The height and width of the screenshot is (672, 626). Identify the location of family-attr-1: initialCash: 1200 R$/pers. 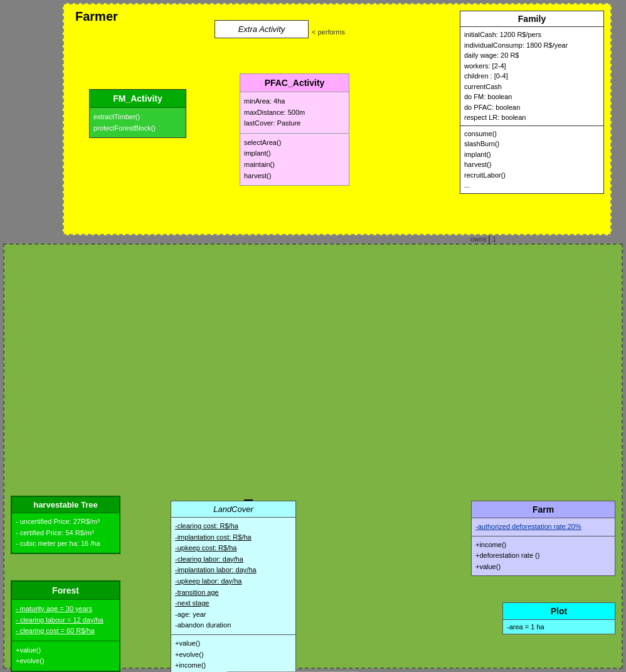
(532, 35).